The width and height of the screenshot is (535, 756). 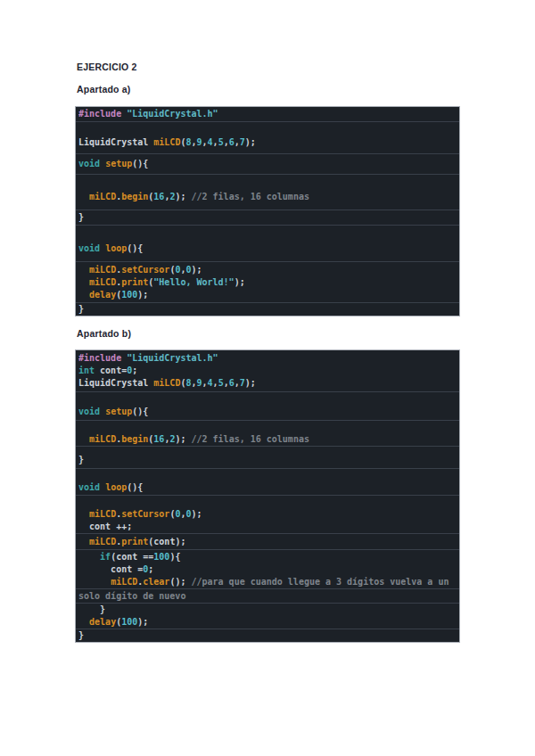 I want to click on code-line: int cont=0;, so click(x=268, y=371).